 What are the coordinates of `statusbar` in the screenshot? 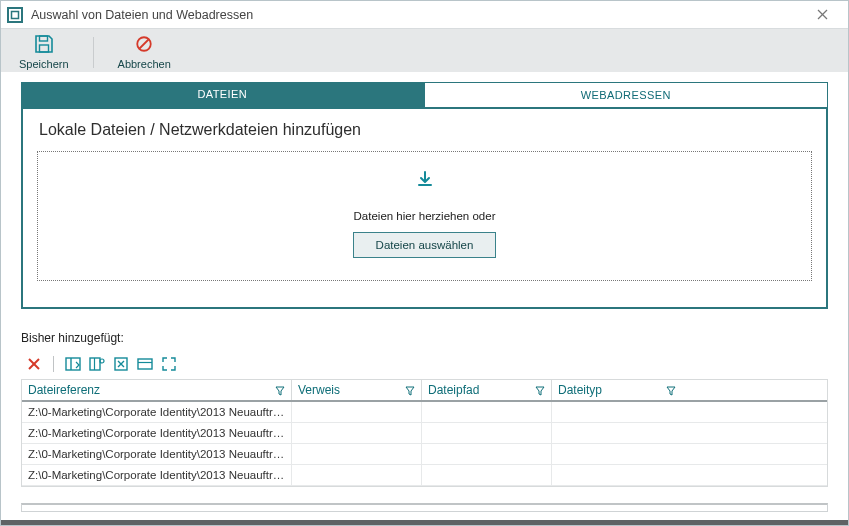 It's located at (424, 522).